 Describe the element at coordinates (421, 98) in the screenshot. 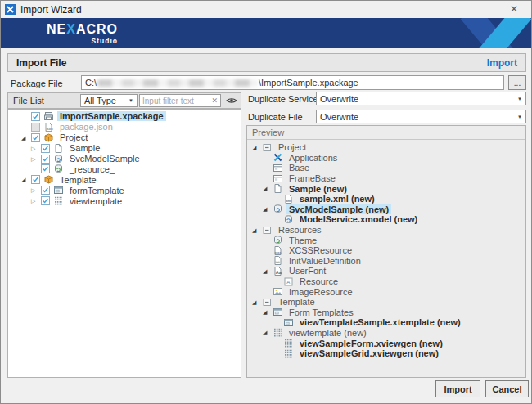

I see `duplicate-service-dropdown: Overwrite ▼` at that location.